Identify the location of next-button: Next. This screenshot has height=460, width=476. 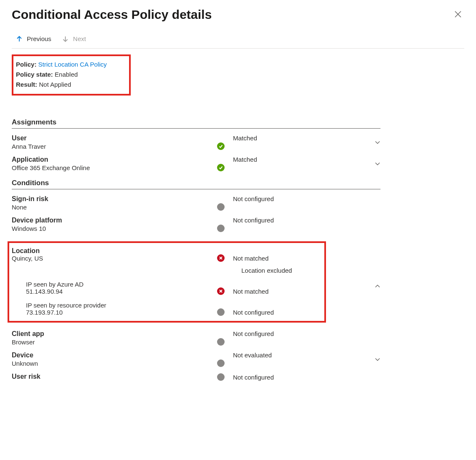
(74, 39).